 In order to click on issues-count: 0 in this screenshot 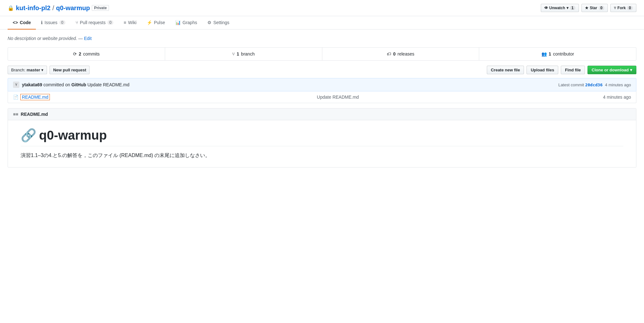, I will do `click(62, 23)`.